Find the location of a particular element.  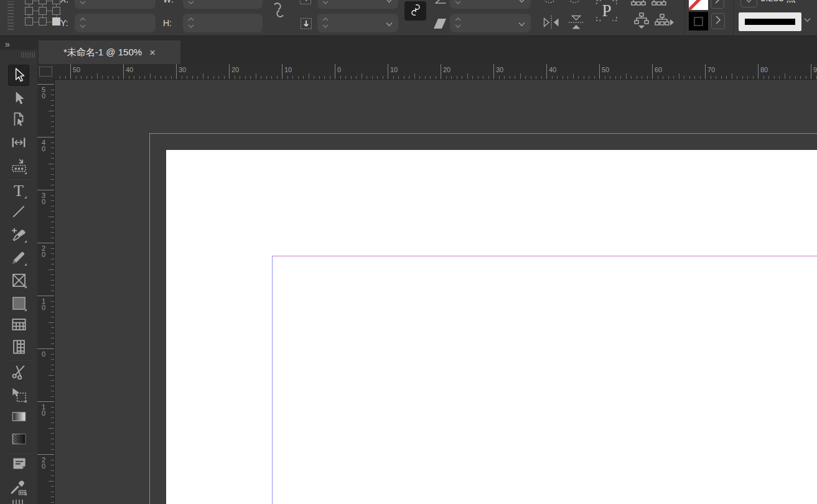

scale-y-dropdown-icon is located at coordinates (390, 25).